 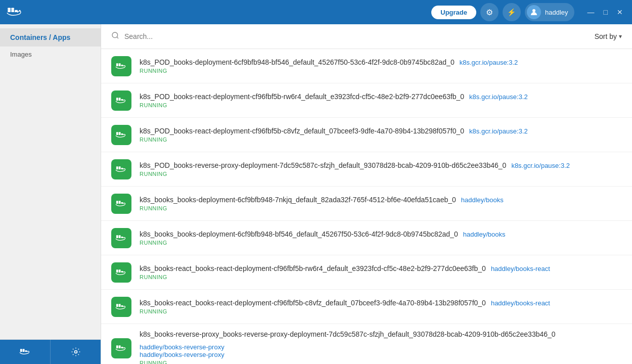 What do you see at coordinates (381, 62) in the screenshot?
I see `container-name-row: k8s_POD_books-deployment-6cf9bfb948-bf54…` at bounding box center [381, 62].